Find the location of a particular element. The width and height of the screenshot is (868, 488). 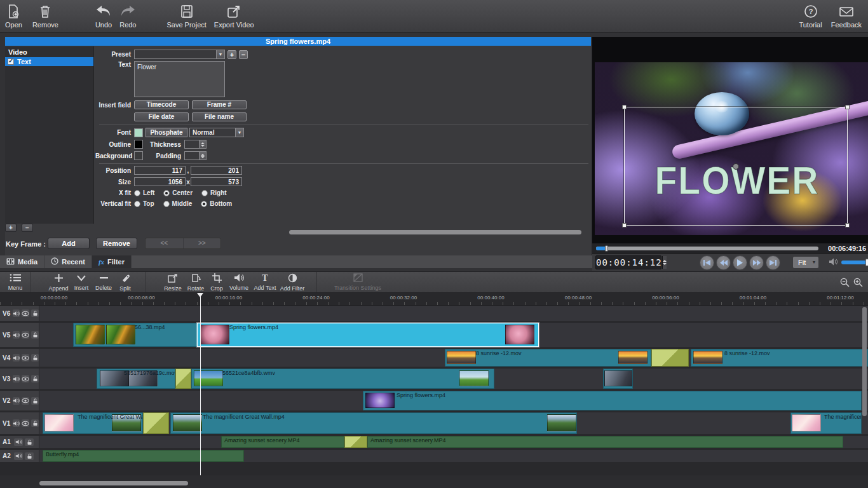

remove-button: Remove is located at coordinates (46, 17).